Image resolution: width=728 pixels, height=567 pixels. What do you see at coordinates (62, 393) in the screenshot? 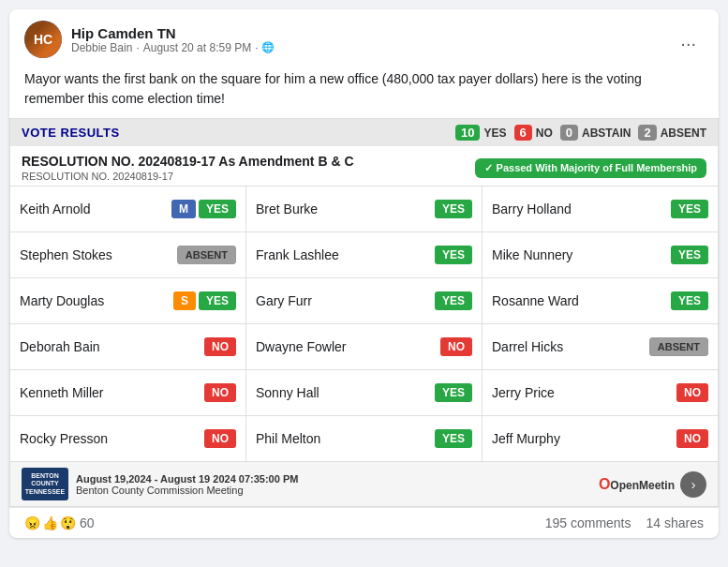
I see `member-name: Kenneth Miller` at bounding box center [62, 393].